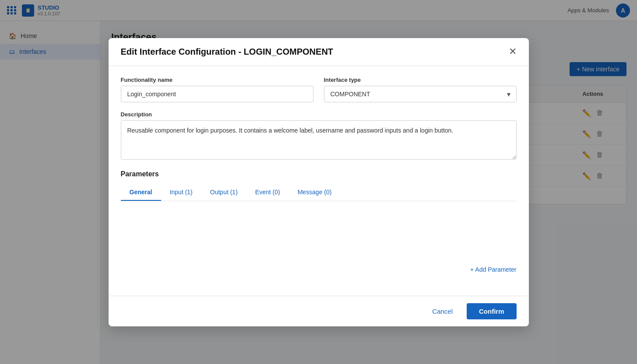  What do you see at coordinates (319, 89) in the screenshot?
I see `form-row-top: Functionality name Interface type COMPON…` at bounding box center [319, 89].